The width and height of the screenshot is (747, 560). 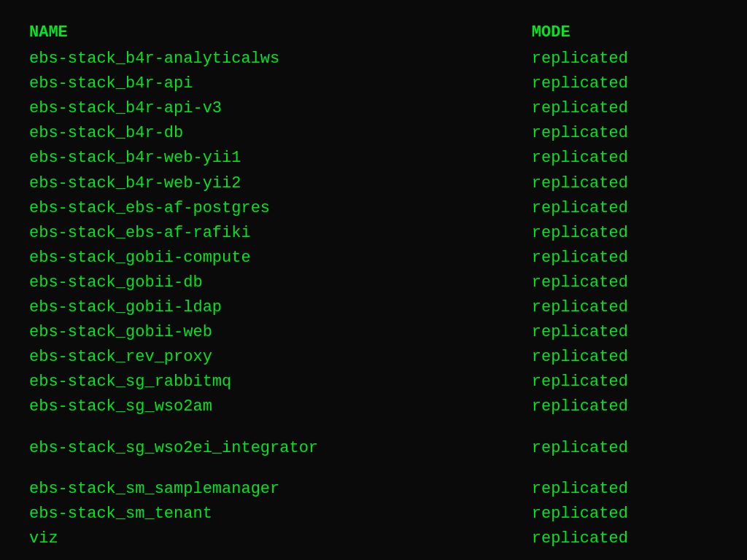 What do you see at coordinates (374, 84) in the screenshot?
I see `table-row: ebs-stack_b4r-apireplicated` at bounding box center [374, 84].